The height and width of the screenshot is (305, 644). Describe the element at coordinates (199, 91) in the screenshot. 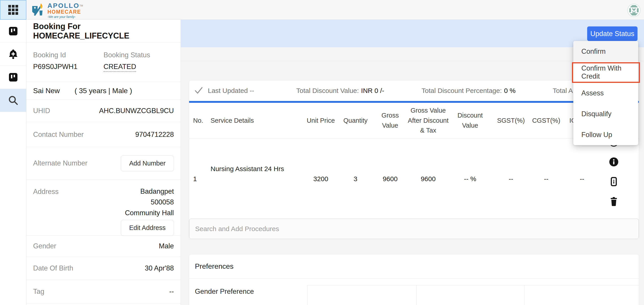

I see `check-icon` at that location.